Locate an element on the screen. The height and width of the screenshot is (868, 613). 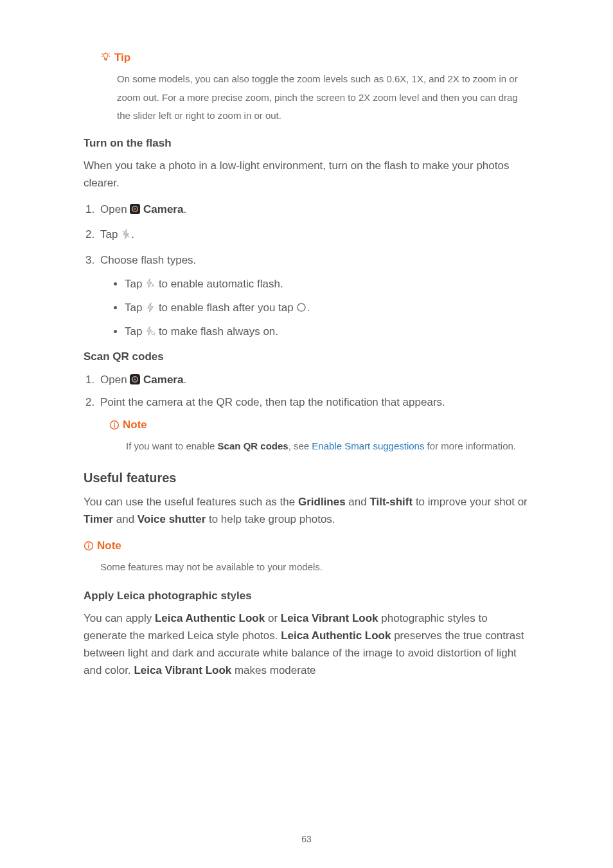
qr-note-label: Note is located at coordinates (135, 424).